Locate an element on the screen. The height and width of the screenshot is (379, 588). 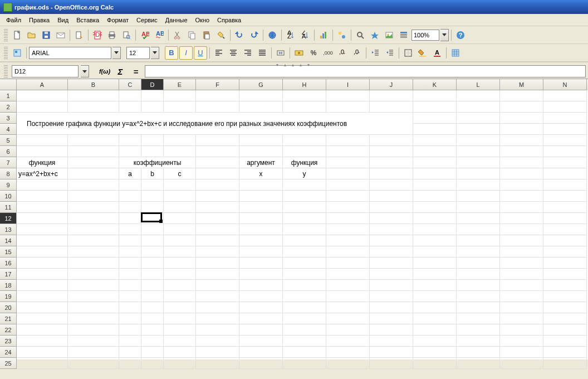
col-header-H: H is located at coordinates (305, 85).